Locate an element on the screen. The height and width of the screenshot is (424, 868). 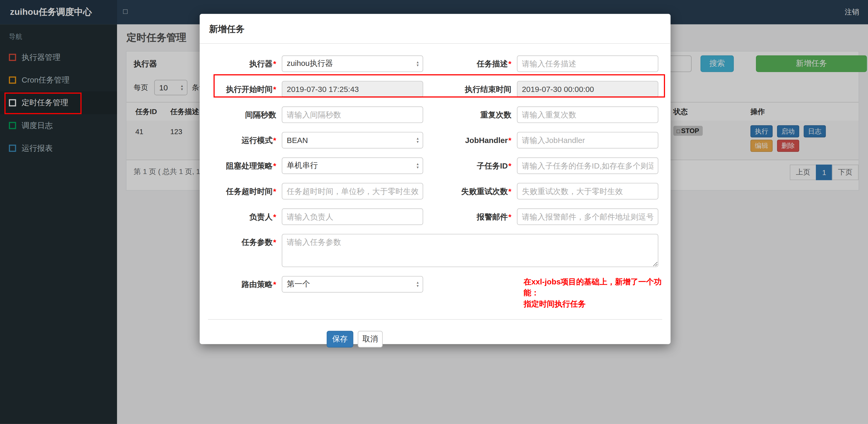
form-row: 任务参数* is located at coordinates (435, 251).